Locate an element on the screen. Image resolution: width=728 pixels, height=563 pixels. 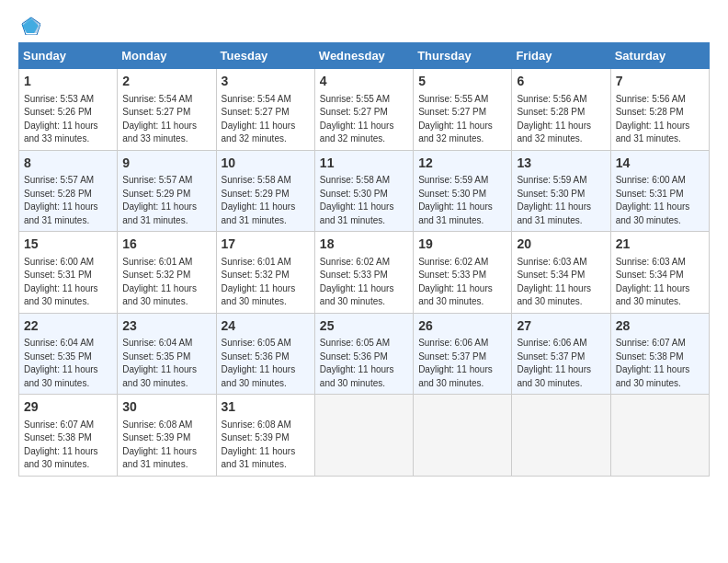
day-number: 6 is located at coordinates (561, 82).